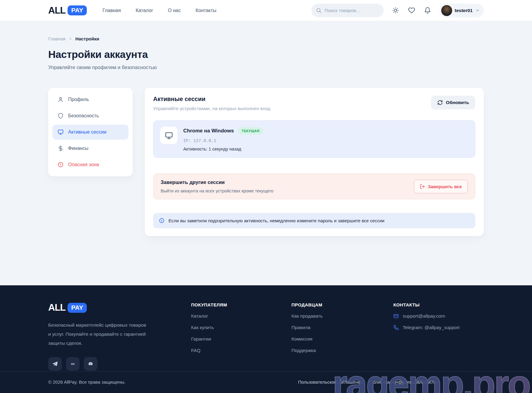 This screenshot has width=532, height=393. Describe the element at coordinates (241, 339) in the screenshot. I see `footer-link-guarantees: Гарантии` at that location.